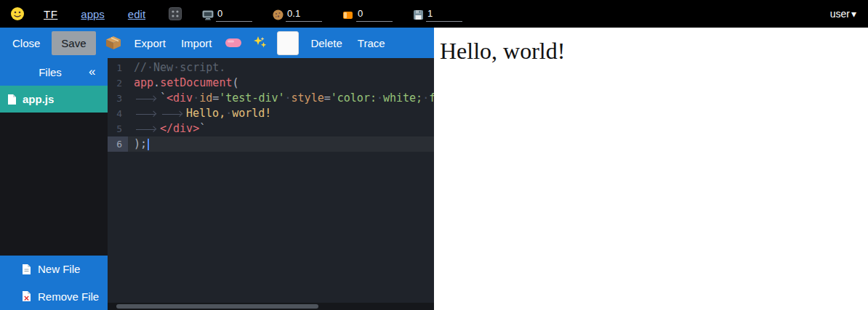 Image resolution: width=868 pixels, height=310 pixels. Describe the element at coordinates (281, 83) in the screenshot. I see `code-line-content: app.setDocument(` at that location.